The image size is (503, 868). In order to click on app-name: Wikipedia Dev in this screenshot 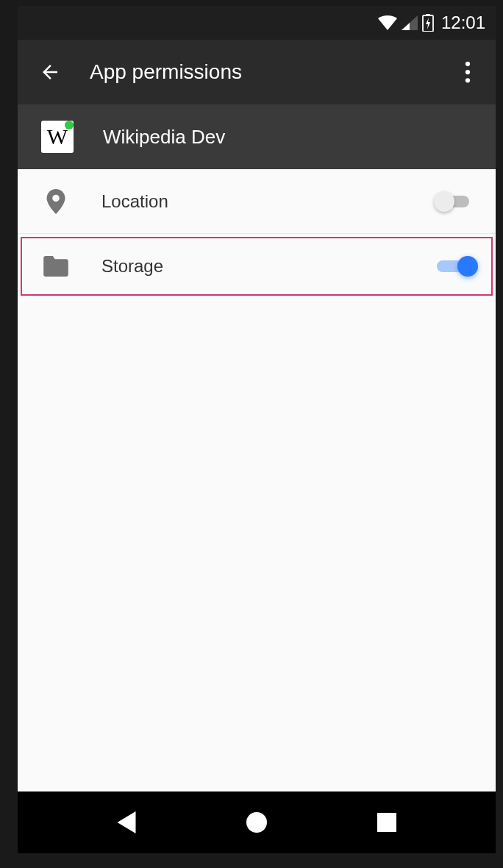, I will do `click(164, 137)`.